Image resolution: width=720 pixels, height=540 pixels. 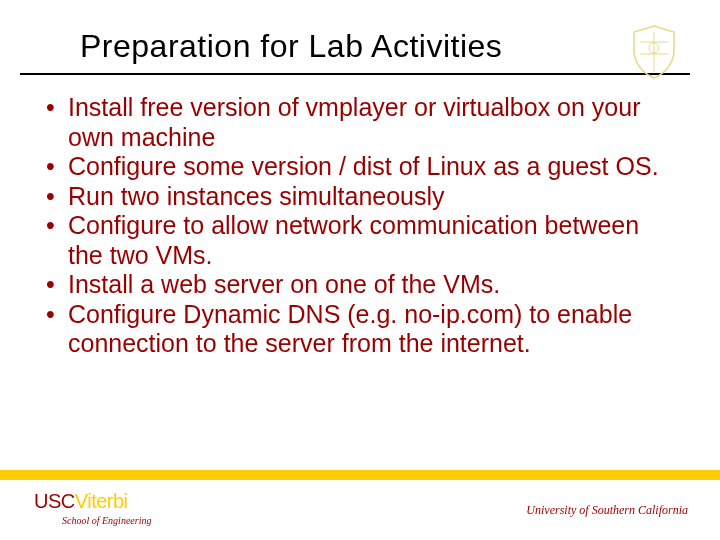 I want to click on list-item: Run two instances simultaneously, so click(x=360, y=197).